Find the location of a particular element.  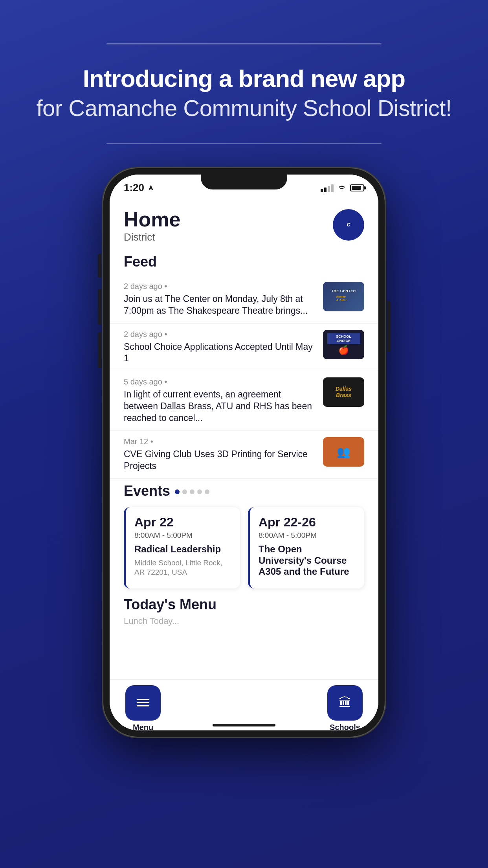

headline-bold: Introducing a brand new app is located at coordinates (244, 79).